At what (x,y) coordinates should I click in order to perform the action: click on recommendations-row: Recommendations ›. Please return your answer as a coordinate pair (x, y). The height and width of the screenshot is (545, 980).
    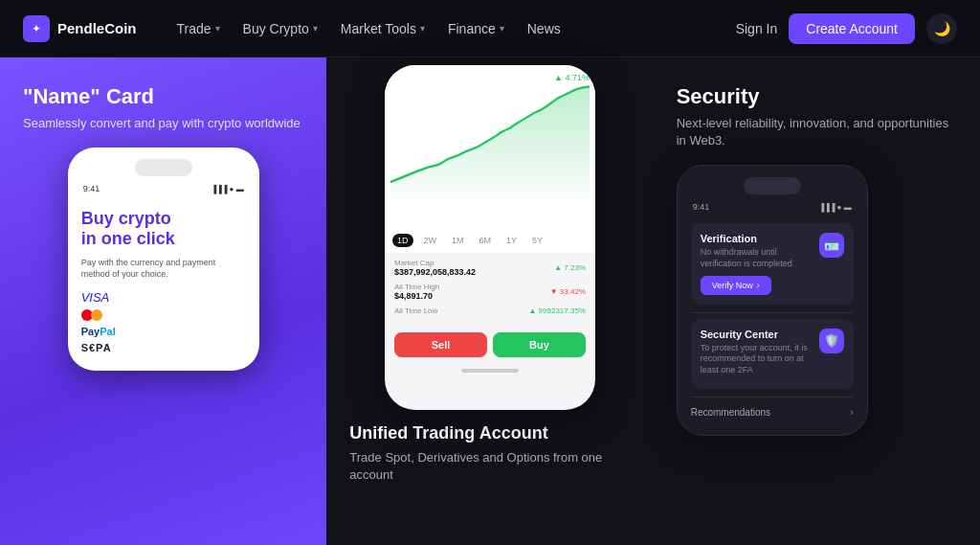
    Looking at the image, I should click on (772, 412).